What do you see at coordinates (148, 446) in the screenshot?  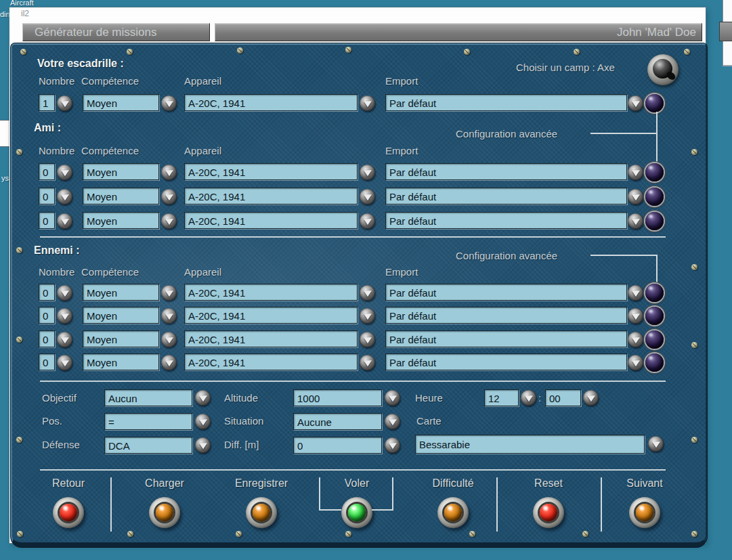 I see `defense-field: DCA` at bounding box center [148, 446].